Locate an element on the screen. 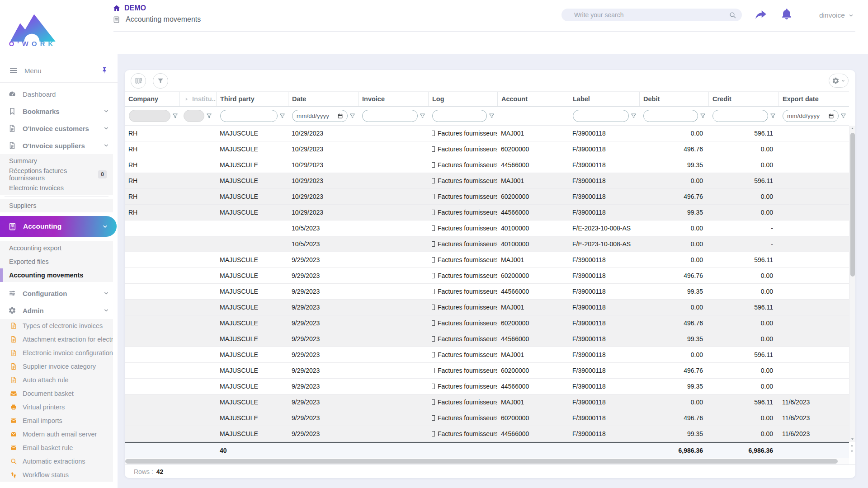 This screenshot has width=868, height=488. sidebar-subitem-email-basket-rule: Email basket rule is located at coordinates (57, 448).